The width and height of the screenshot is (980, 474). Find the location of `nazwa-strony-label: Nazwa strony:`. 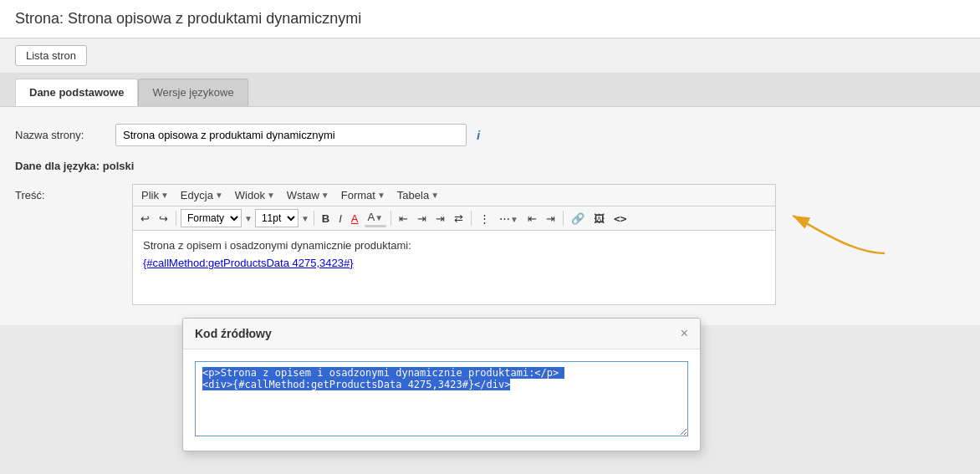

nazwa-strony-label: Nazwa strony: is located at coordinates (65, 135).